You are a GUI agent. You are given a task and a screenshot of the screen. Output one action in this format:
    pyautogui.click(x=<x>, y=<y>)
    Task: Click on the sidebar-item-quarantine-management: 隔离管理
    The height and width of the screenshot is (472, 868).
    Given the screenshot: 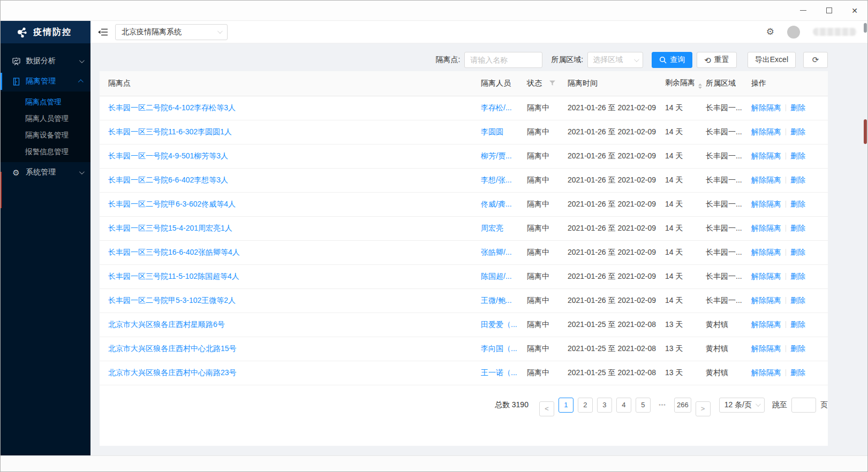 What is the action you would take?
    pyautogui.click(x=46, y=81)
    